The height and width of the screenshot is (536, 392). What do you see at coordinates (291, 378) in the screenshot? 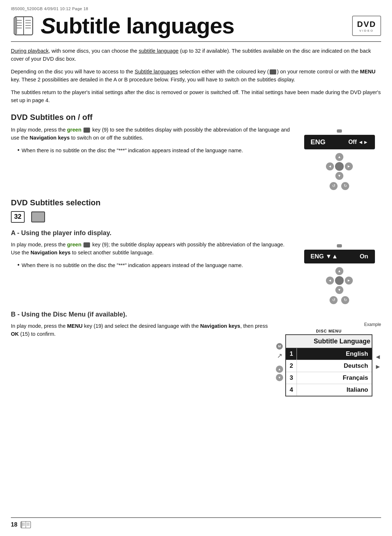
I see `row3-num: 3` at bounding box center [291, 378].